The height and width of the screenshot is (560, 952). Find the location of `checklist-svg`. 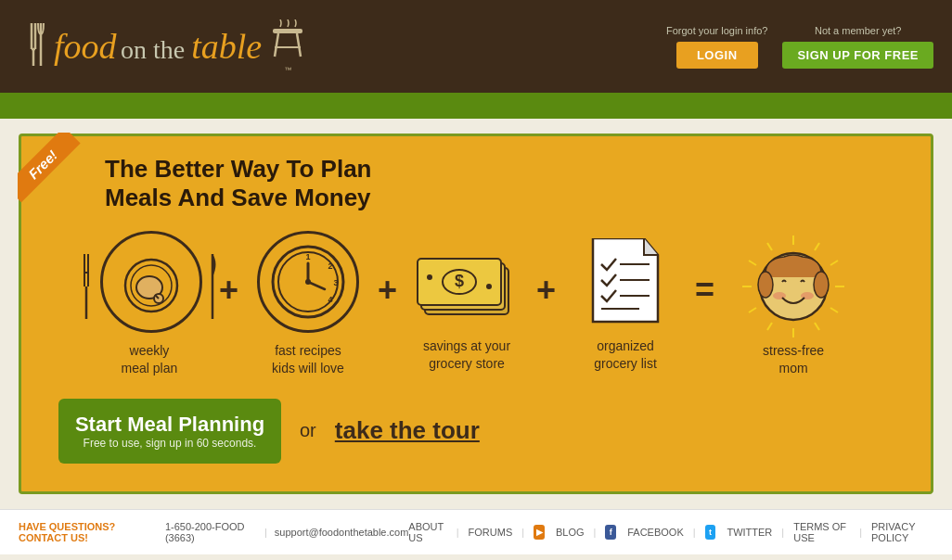

checklist-svg is located at coordinates (625, 282).